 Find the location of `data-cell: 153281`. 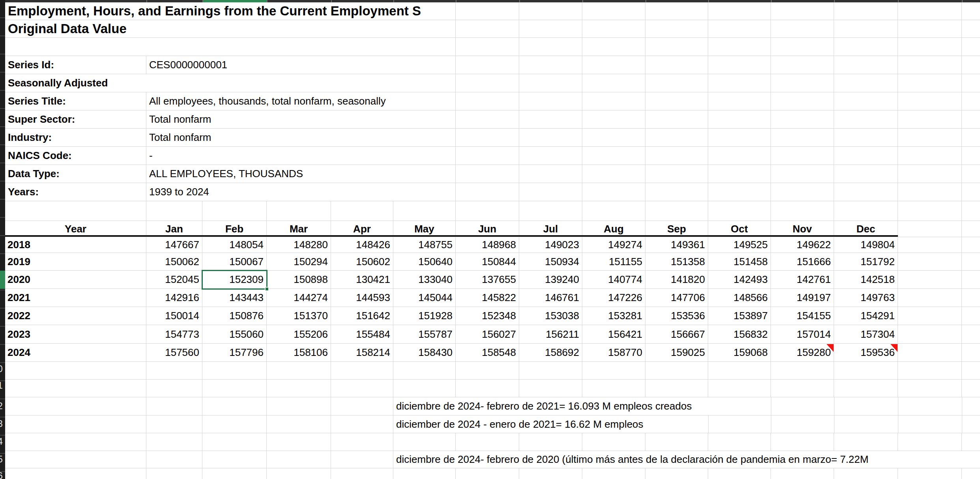

data-cell: 153281 is located at coordinates (614, 316).